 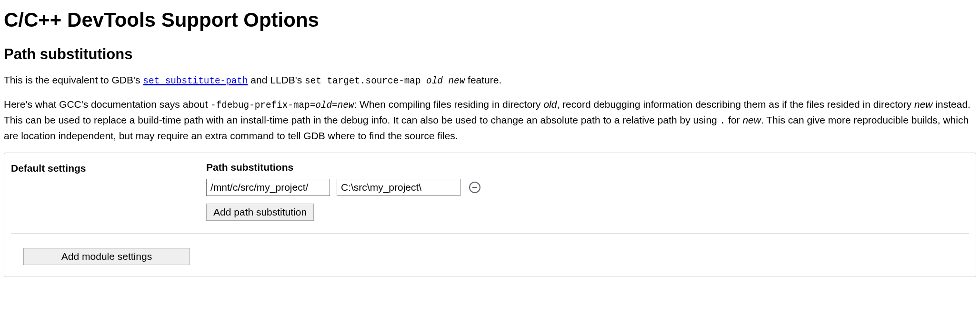 I want to click on add-module-settings-button: Add module settings, so click(x=107, y=257).